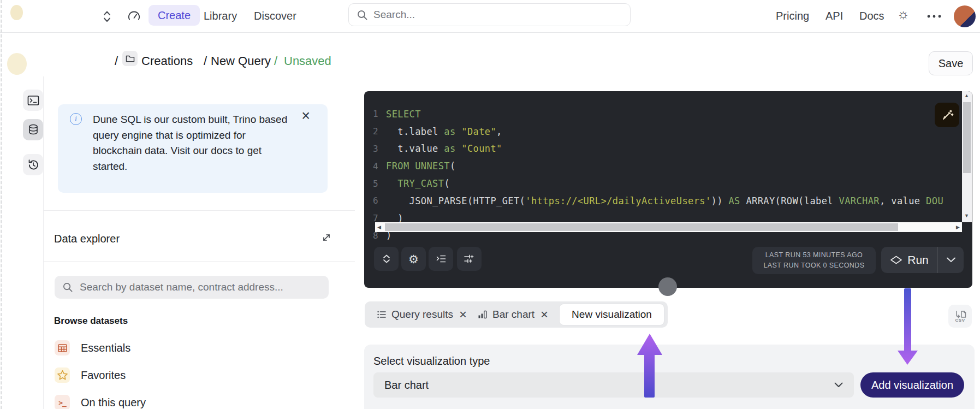 Image resolution: width=980 pixels, height=409 pixels. I want to click on global-search-input, so click(498, 15).